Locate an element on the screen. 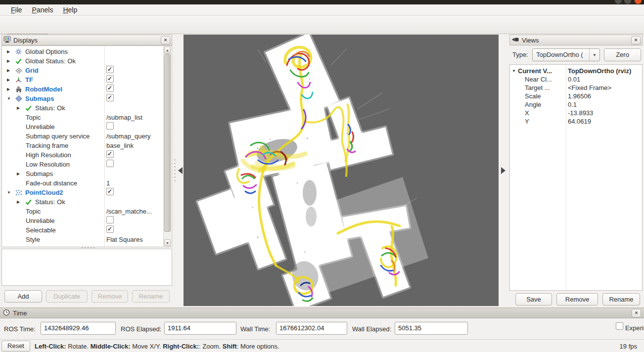  views-close-icon: ✕ is located at coordinates (636, 41).